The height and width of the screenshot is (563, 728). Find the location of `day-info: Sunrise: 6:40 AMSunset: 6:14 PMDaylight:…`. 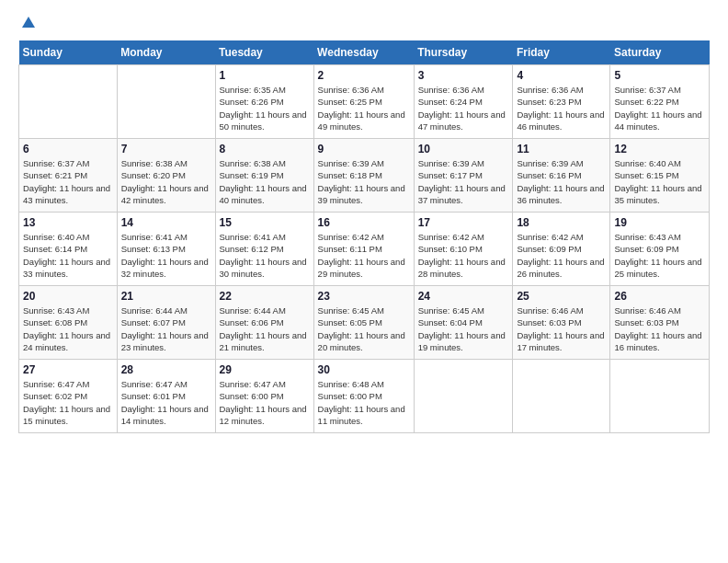

day-info: Sunrise: 6:40 AMSunset: 6:14 PMDaylight:… is located at coordinates (68, 256).